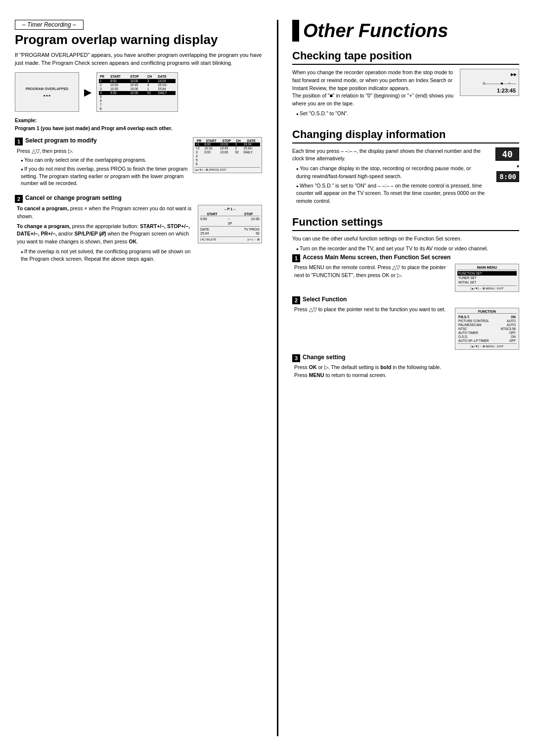 Image resolution: width=534 pixels, height=756 pixels. Describe the element at coordinates (137, 89) in the screenshot. I see `table-row: 3 10:30 10:00 1 25.84` at that location.